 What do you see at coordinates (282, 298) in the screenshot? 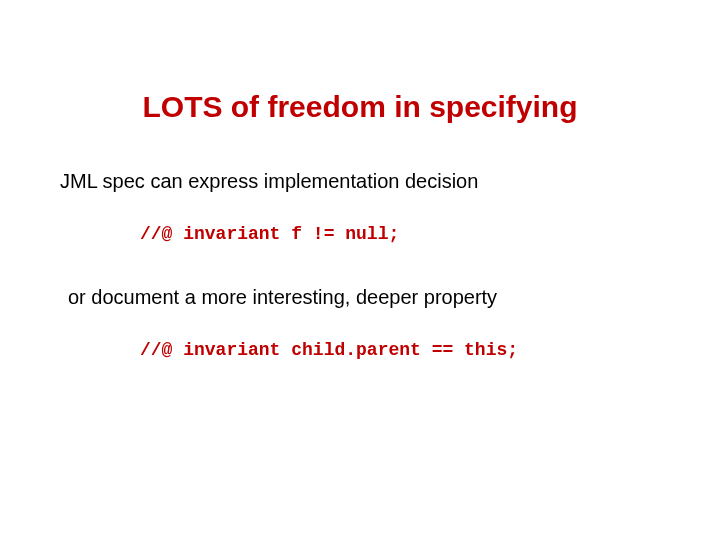
I see `body-text-2: or document a more interesting, deeper p…` at bounding box center [282, 298].